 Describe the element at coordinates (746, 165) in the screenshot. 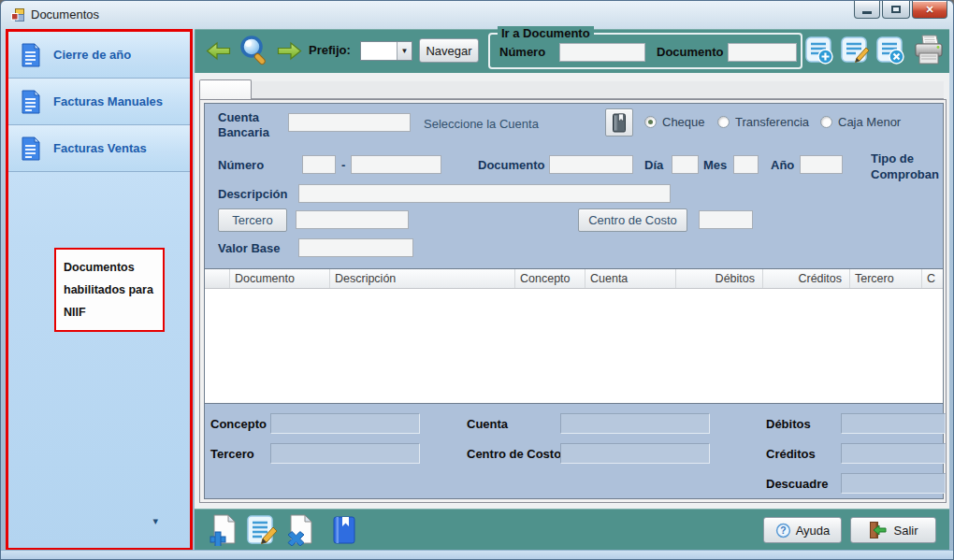

I see `mes-input` at that location.